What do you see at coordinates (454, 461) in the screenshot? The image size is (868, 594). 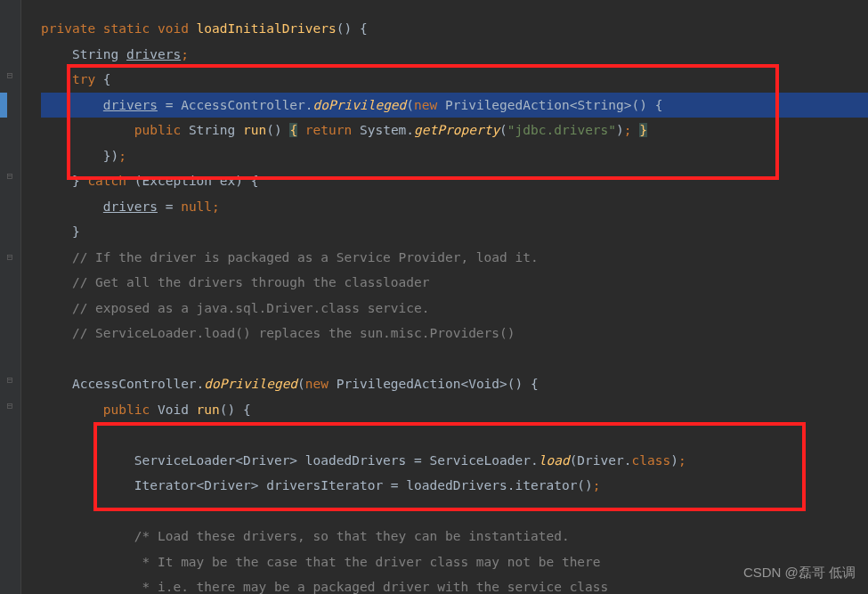 I see `code-line: ServiceLoader<Driver> loadedDrivers = Se…` at bounding box center [454, 461].